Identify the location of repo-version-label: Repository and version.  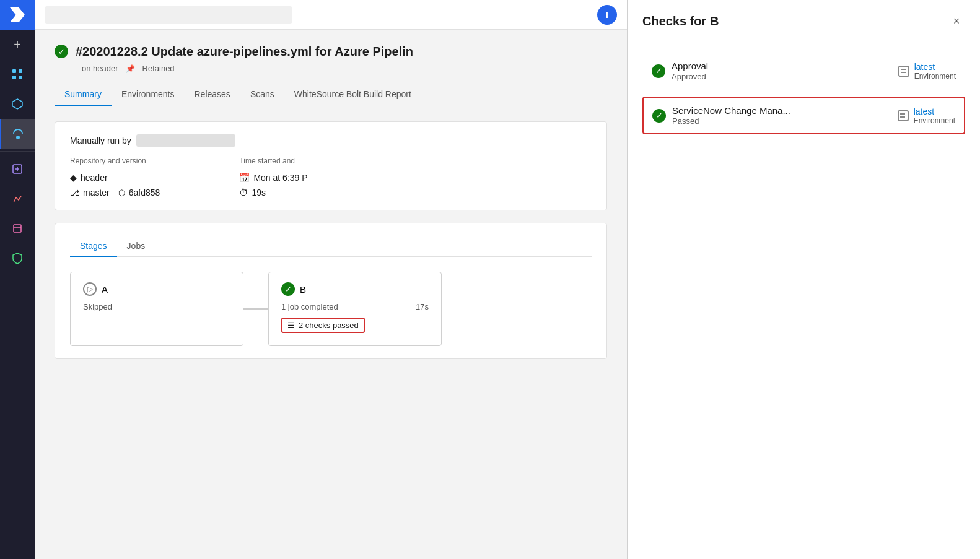
(115, 161).